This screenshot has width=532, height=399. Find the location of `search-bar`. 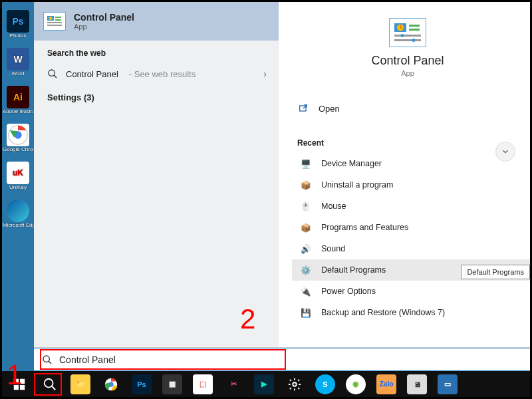

search-bar is located at coordinates (282, 359).